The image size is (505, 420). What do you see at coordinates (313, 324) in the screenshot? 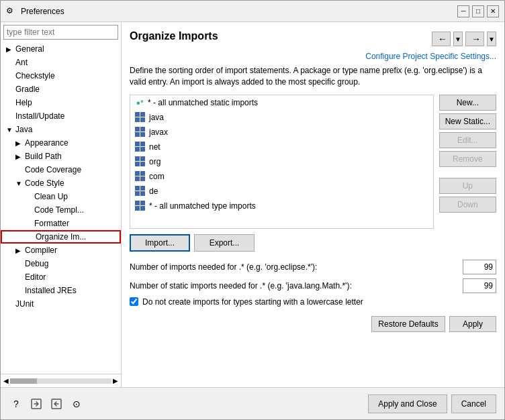
I see `restore-apply-row: Restore Defaults Apply` at bounding box center [313, 324].